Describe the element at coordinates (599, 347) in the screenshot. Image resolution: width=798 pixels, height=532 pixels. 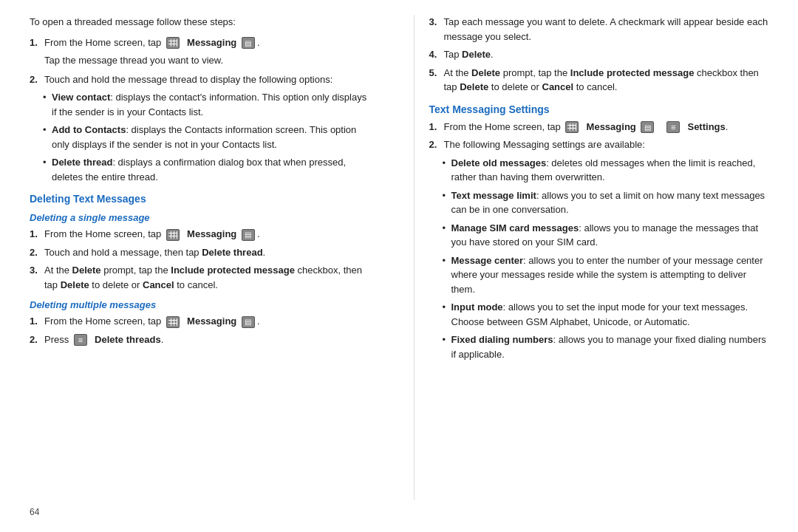
I see `bullet-fixed-dialing: • Fixed dialing numbers: allows you to m…` at that location.